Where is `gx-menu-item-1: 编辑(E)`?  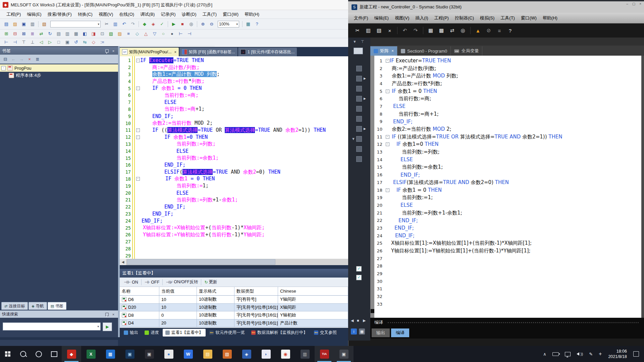 gx-menu-item-1: 编辑(E) is located at coordinates (34, 14).